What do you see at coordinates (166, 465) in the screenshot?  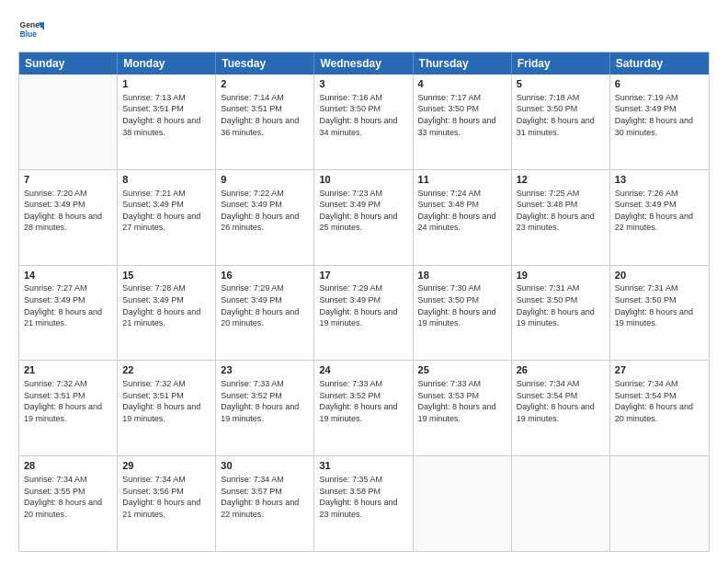 I see `day-number: 29` at bounding box center [166, 465].